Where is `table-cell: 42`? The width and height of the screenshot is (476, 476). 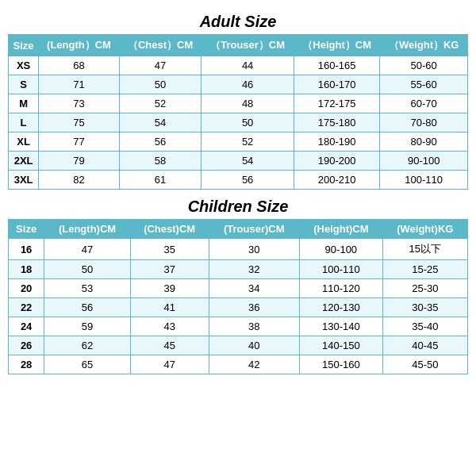 table-cell: 42 is located at coordinates (254, 365).